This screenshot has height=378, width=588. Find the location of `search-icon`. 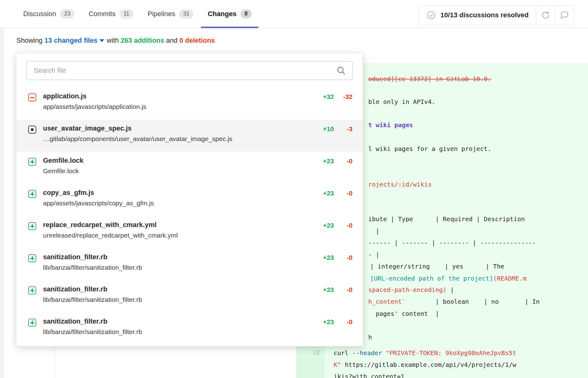

search-icon is located at coordinates (341, 71).